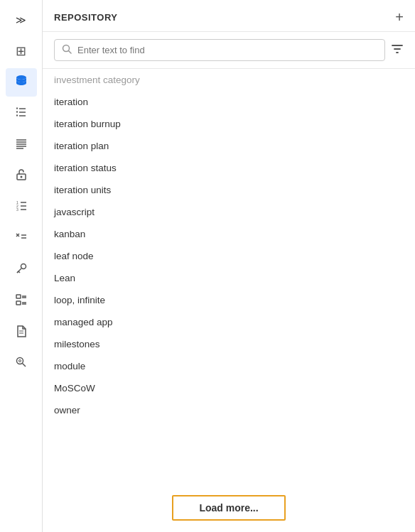 The image size is (415, 532). Describe the element at coordinates (227, 50) in the screenshot. I see `search-input` at that location.